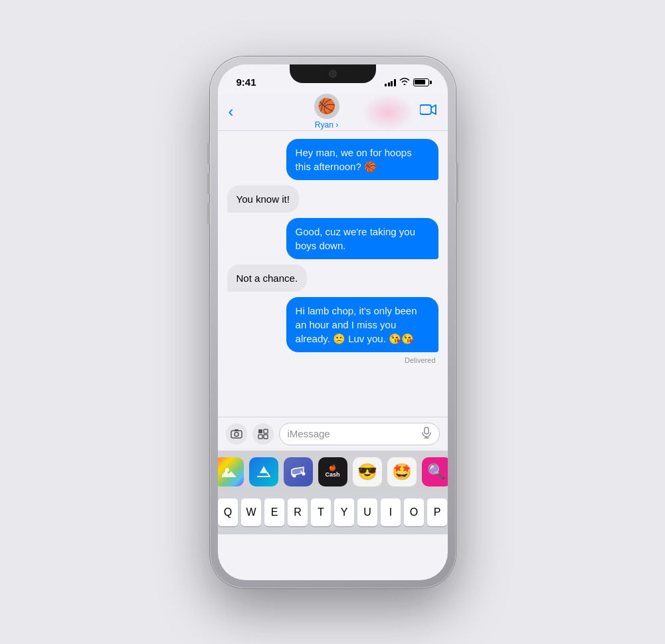 This screenshot has width=665, height=644. Describe the element at coordinates (263, 434) in the screenshot. I see `apps-button` at that location.